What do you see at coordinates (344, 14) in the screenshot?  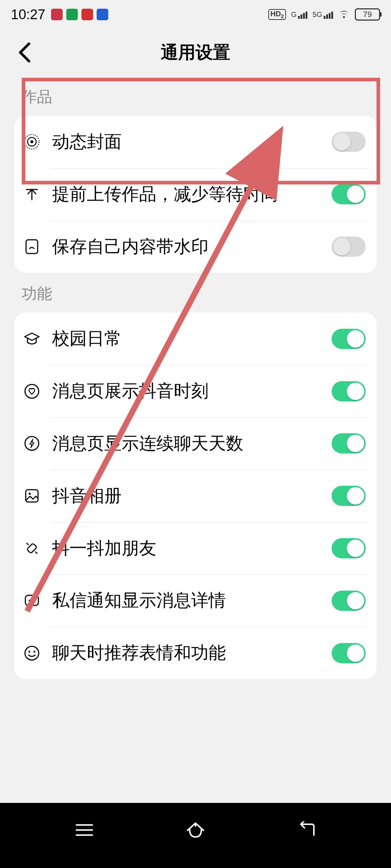 I see `wifi-icon` at bounding box center [344, 14].